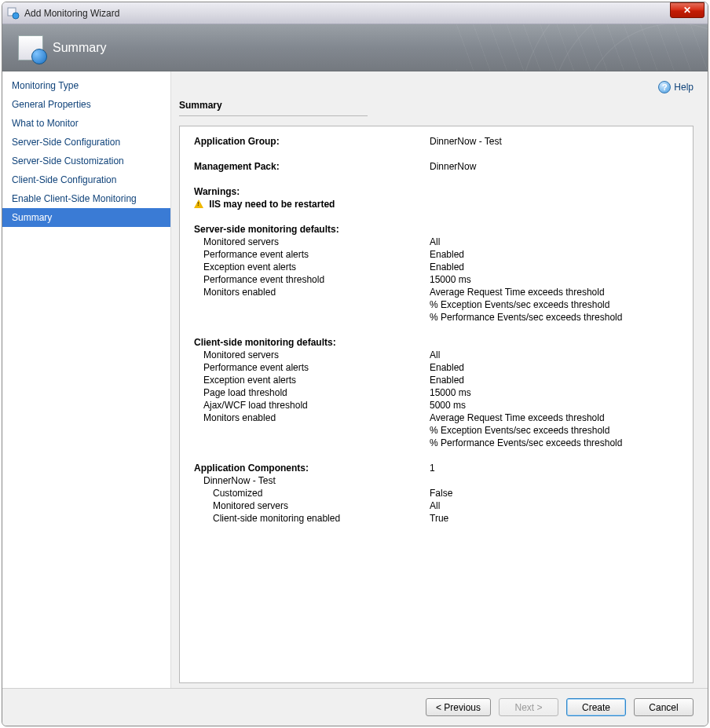  What do you see at coordinates (312, 405) in the screenshot?
I see `label-client-ajax-threshold: Ajax/WCF load threshold` at bounding box center [312, 405].